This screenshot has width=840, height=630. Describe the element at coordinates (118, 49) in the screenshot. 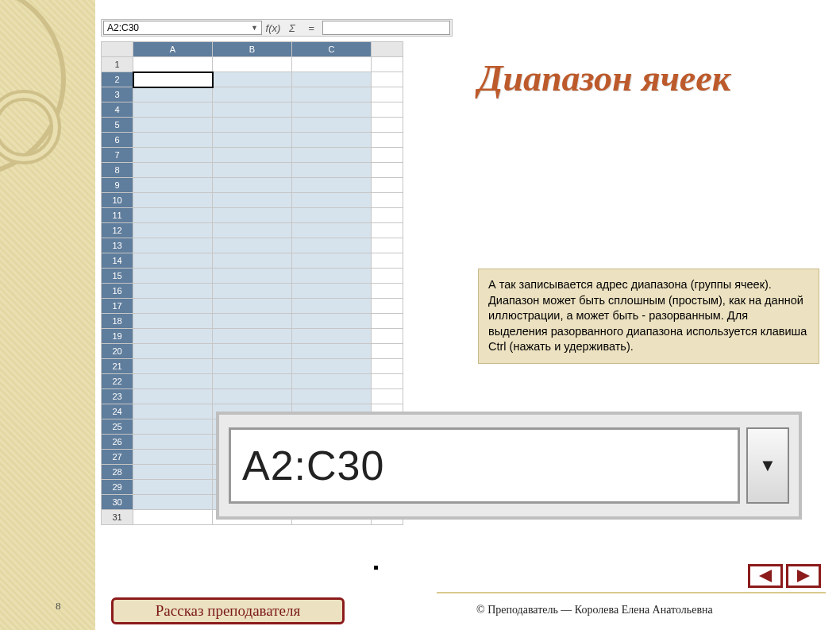

I see `select-all-corner` at that location.